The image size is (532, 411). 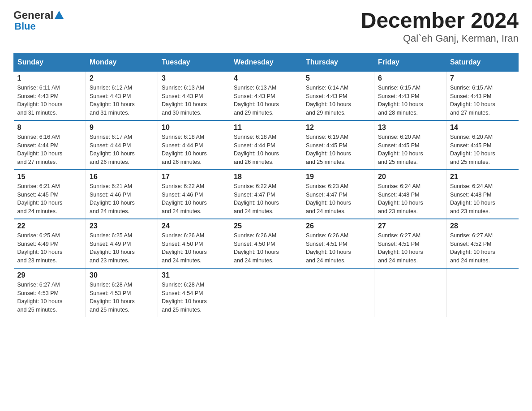 I want to click on calendar-cell: 25 Sunrise: 6:26 AM Sunset: 4:50 PM Dayl…, so click(x=266, y=244).